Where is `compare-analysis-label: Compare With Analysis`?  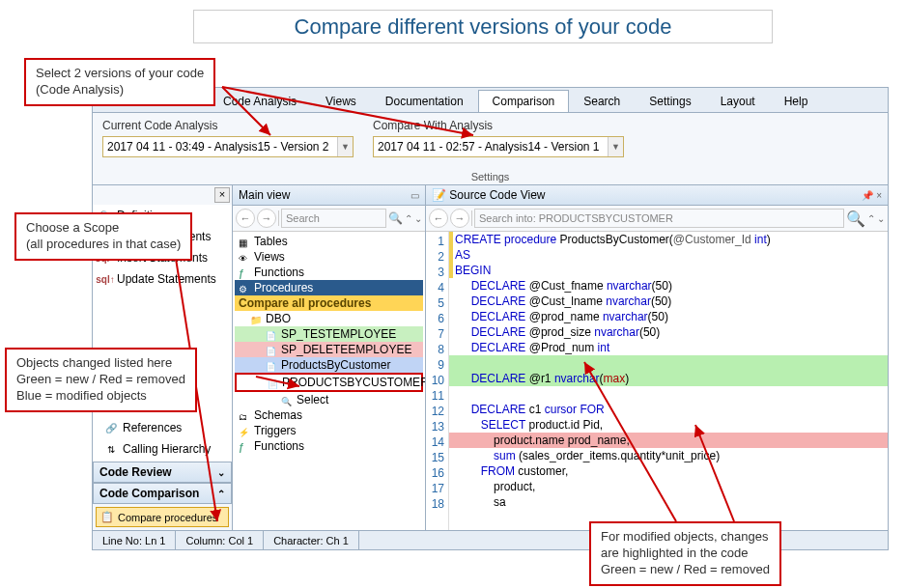
compare-analysis-label: Compare With Analysis is located at coordinates (498, 126).